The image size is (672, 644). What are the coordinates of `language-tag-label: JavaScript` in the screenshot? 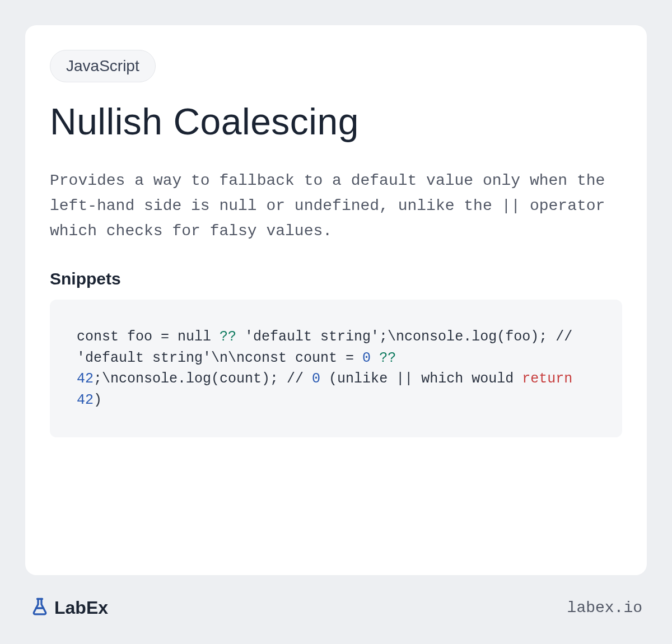 It's located at (103, 66).